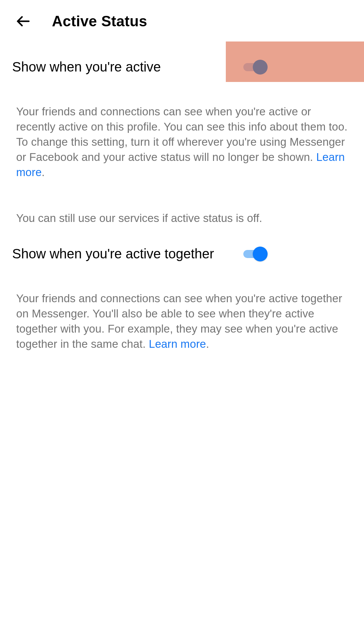  I want to click on active-together-row: Show when you're active together, so click(182, 254).